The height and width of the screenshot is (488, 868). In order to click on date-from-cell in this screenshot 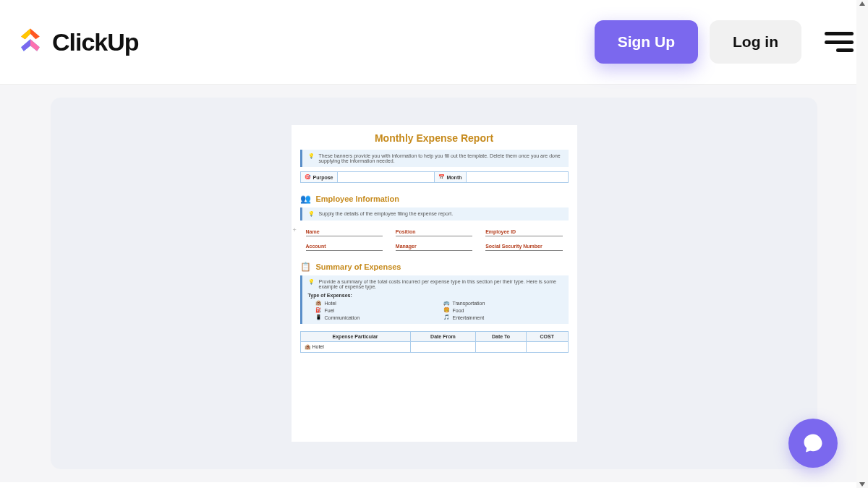, I will do `click(443, 347)`.